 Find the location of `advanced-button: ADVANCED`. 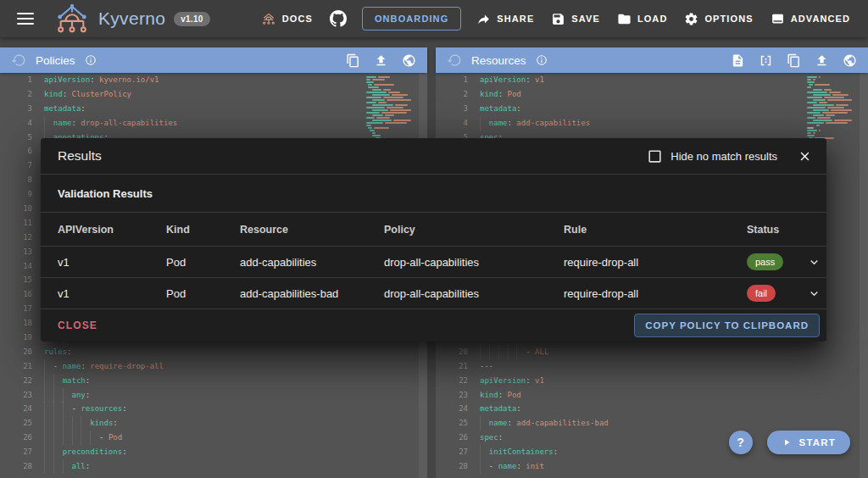

advanced-button: ADVANCED is located at coordinates (810, 19).